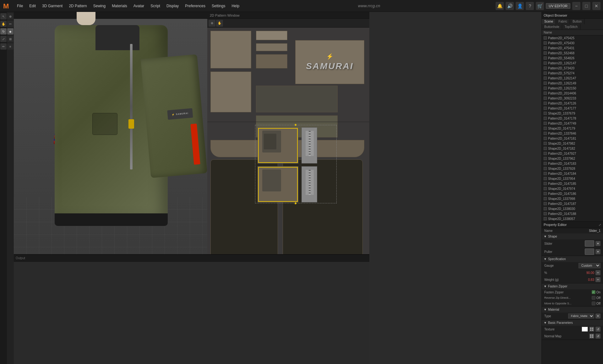 This screenshot has height=364, width=603. Describe the element at coordinates (598, 316) in the screenshot. I see `material-type-expand: ▼` at that location.